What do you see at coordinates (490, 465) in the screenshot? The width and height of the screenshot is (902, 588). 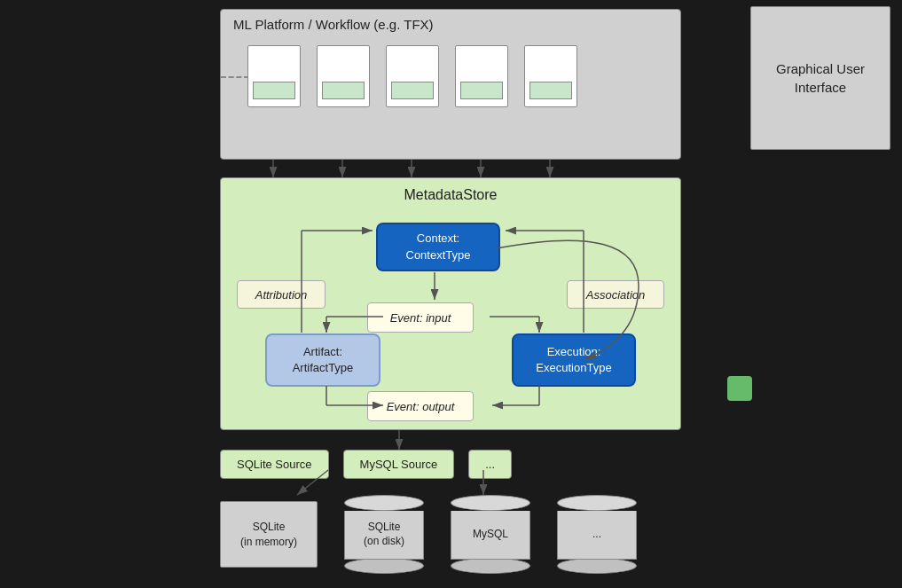 I see `more-sources-label: ...` at bounding box center [490, 465].